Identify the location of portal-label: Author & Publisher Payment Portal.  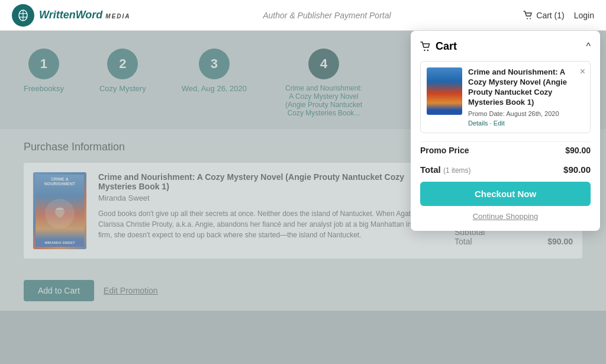
(327, 15).